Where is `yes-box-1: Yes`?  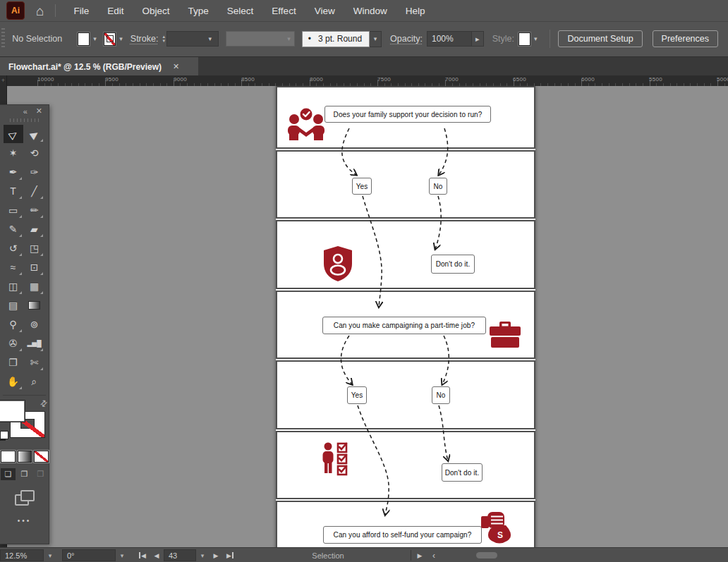
yes-box-1: Yes is located at coordinates (362, 186).